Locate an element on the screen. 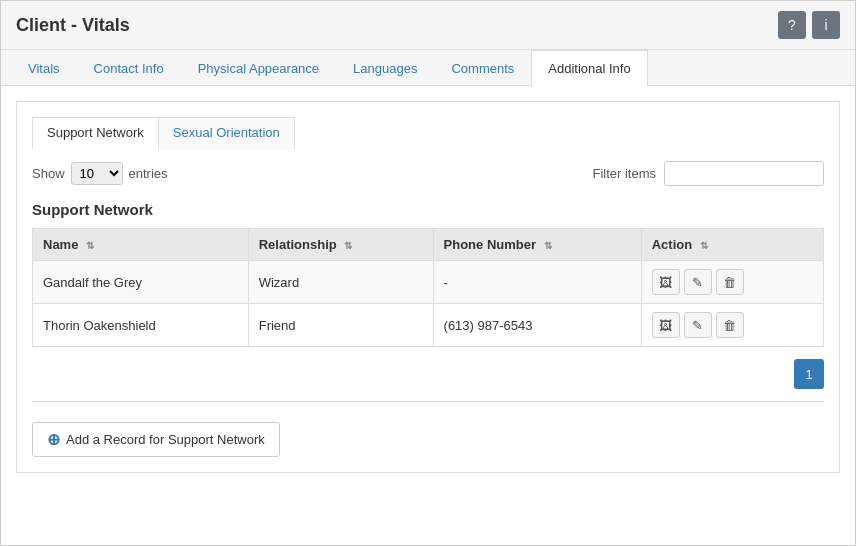  header: Client - Vitals ? i is located at coordinates (428, 26).